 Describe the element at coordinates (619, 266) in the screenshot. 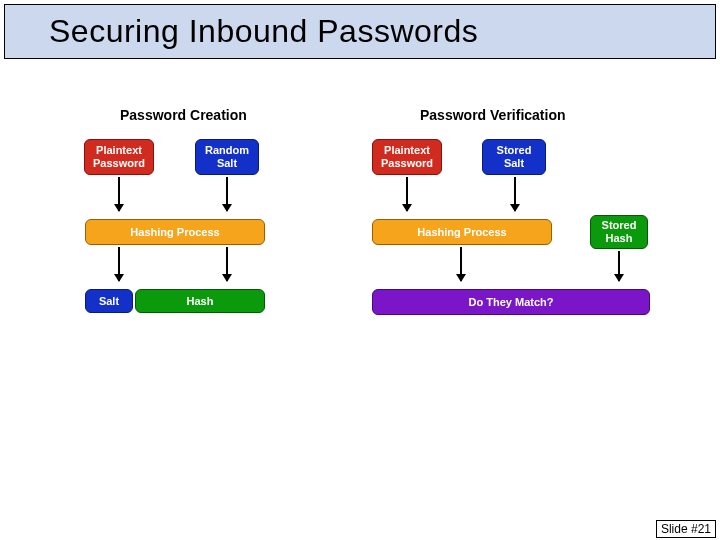

I see `arrow-storedhash-to-match` at that location.